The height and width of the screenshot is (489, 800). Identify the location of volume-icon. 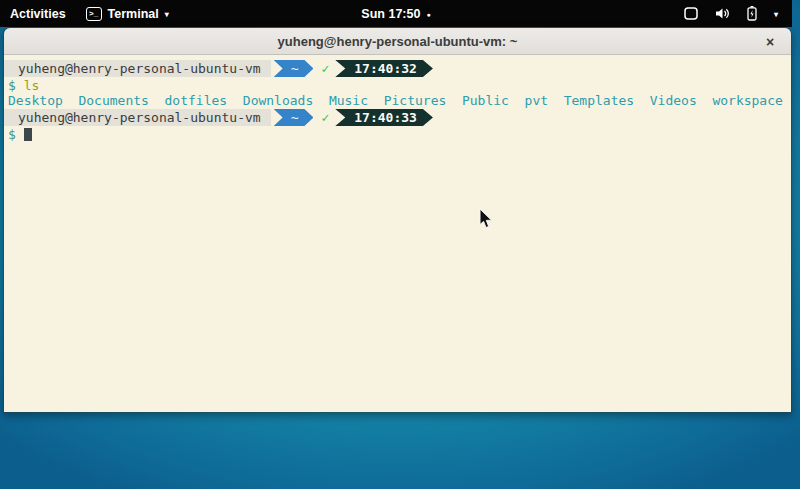
(722, 14).